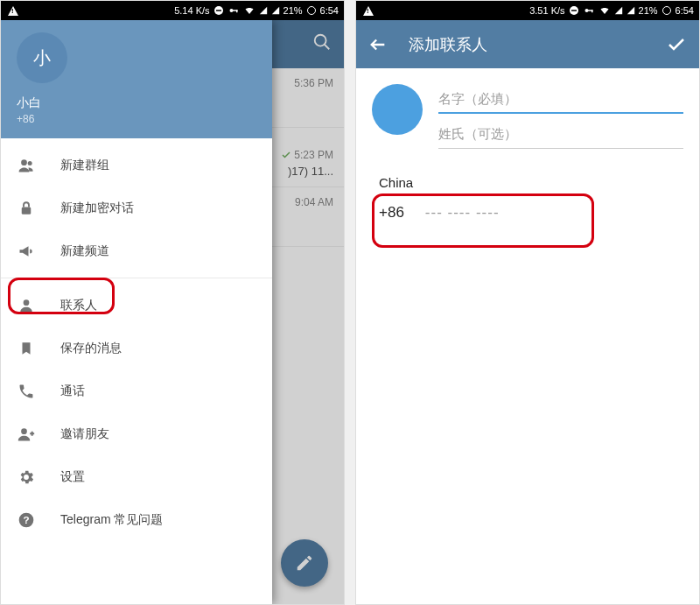 The width and height of the screenshot is (700, 605). I want to click on profile-name: 小白, so click(136, 103).